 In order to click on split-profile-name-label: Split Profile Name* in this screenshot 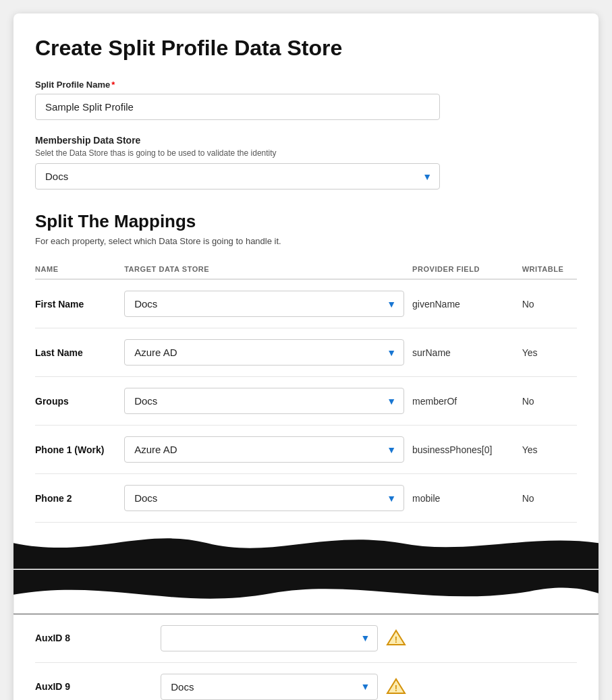, I will do `click(306, 85)`.